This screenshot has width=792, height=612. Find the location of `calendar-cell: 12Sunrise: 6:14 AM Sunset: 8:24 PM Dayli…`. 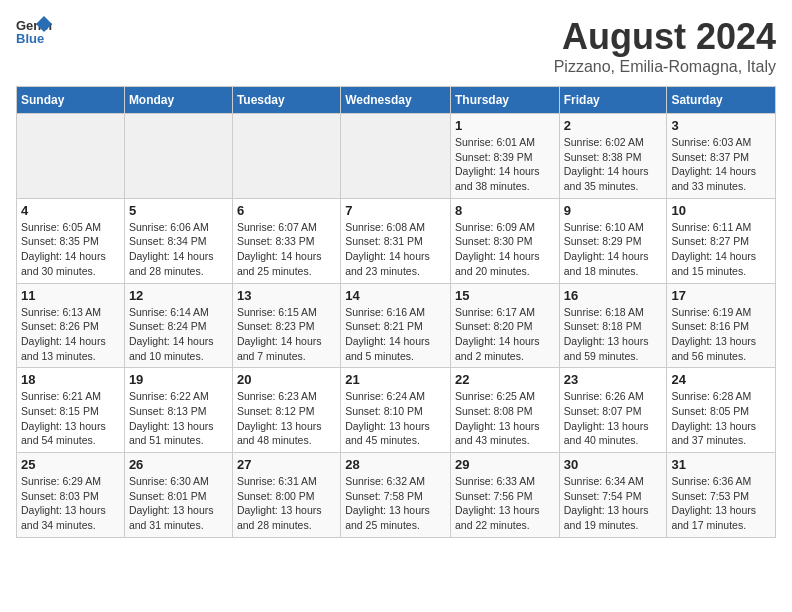

calendar-cell: 12Sunrise: 6:14 AM Sunset: 8:24 PM Dayli… is located at coordinates (178, 326).